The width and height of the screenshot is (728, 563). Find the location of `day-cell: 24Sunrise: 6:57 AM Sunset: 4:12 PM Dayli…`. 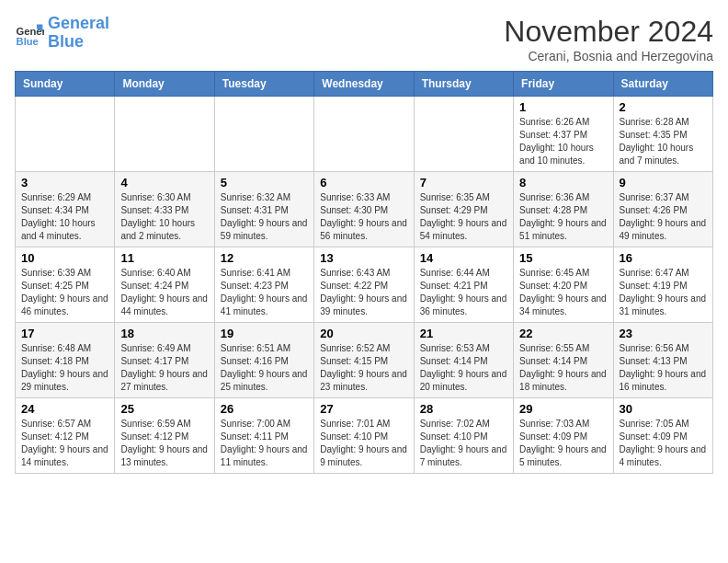

day-cell: 24Sunrise: 6:57 AM Sunset: 4:12 PM Dayli… is located at coordinates (65, 436).